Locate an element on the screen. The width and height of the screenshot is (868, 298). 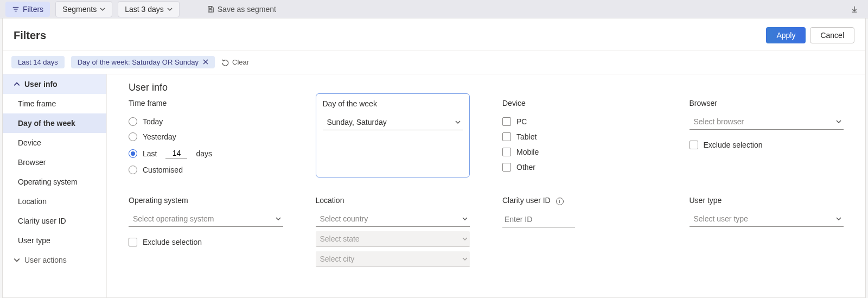
group-location: Location Select country Select state Sel… is located at coordinates (393, 231).